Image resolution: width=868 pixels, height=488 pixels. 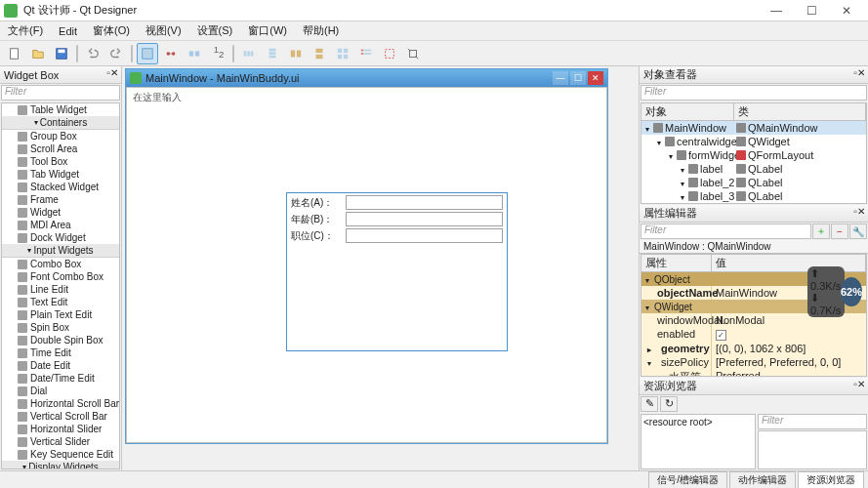 I want to click on widget-item: Font Combo Box, so click(x=61, y=277).